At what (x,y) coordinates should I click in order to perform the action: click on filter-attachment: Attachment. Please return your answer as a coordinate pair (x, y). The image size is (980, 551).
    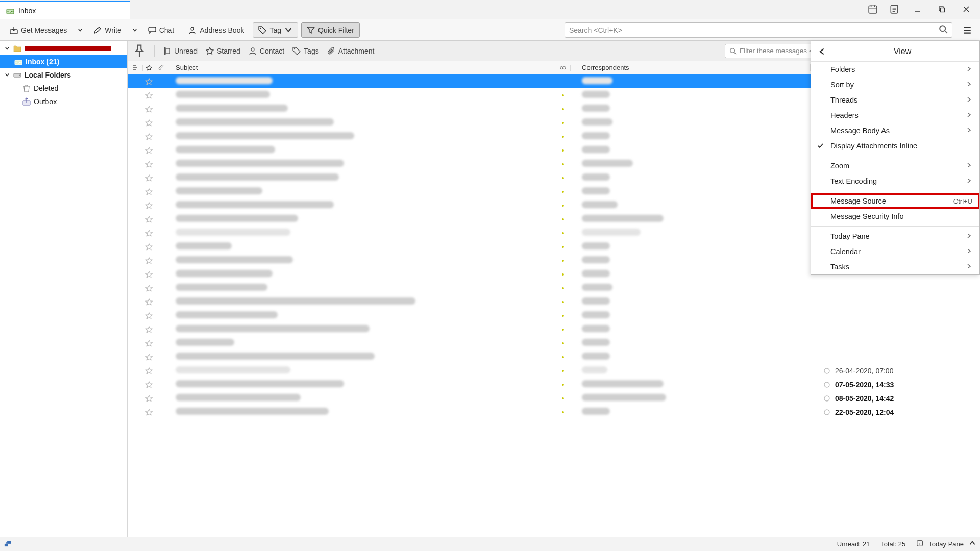
    Looking at the image, I should click on (351, 51).